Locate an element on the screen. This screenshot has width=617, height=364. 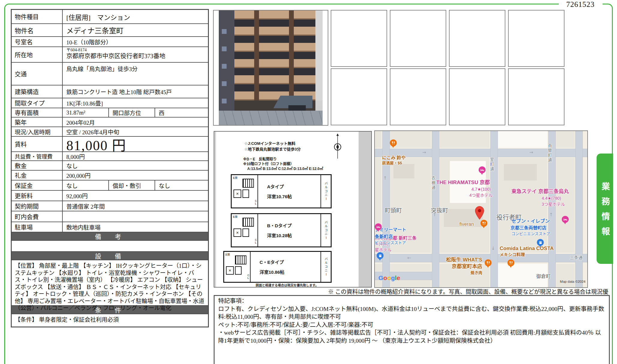
table-row: 町内会費 is located at coordinates (110, 216).